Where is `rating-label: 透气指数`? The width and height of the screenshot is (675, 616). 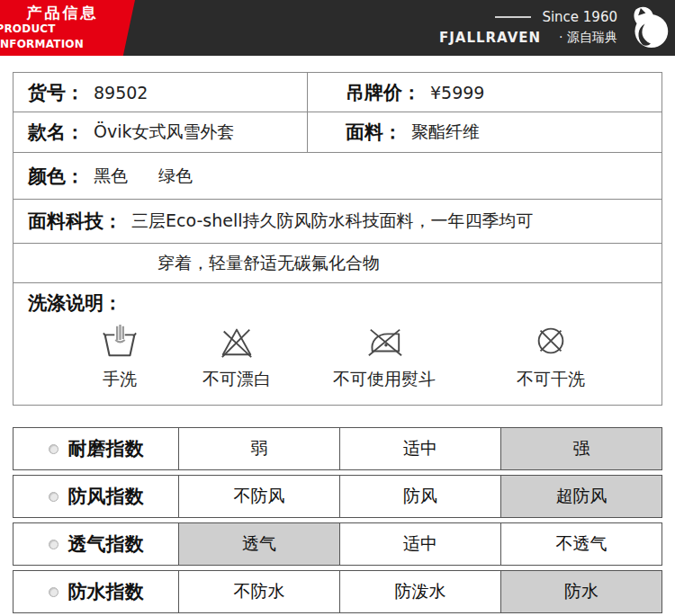
rating-label: 透气指数 is located at coordinates (106, 544).